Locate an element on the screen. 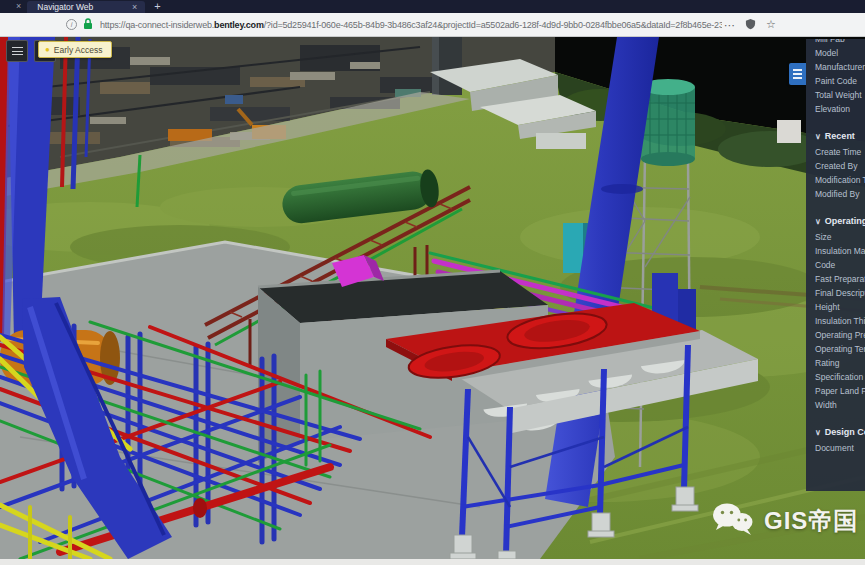  property-label: Total Weight is located at coordinates (840, 95).